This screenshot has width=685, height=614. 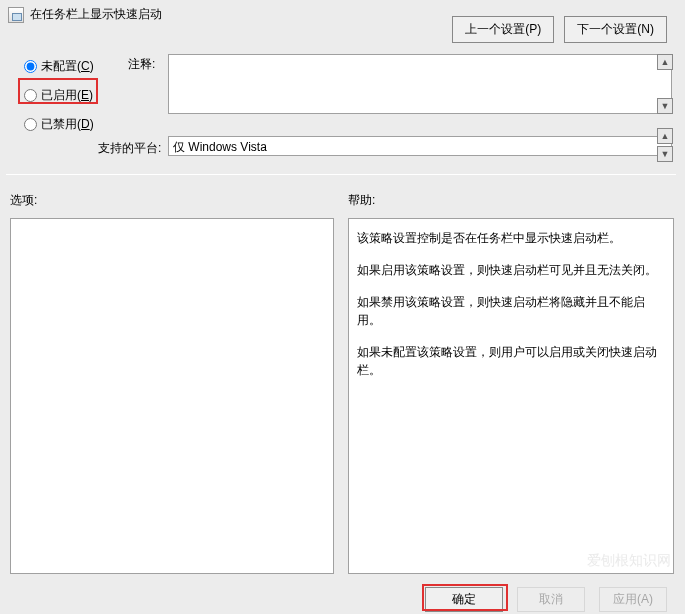 What do you see at coordinates (420, 84) in the screenshot?
I see `comment-textarea` at bounding box center [420, 84].